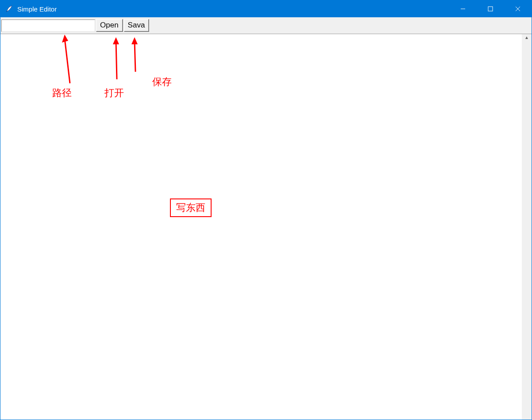 The width and height of the screenshot is (532, 420). Describe the element at coordinates (463, 9) in the screenshot. I see `minimize-button` at that location.